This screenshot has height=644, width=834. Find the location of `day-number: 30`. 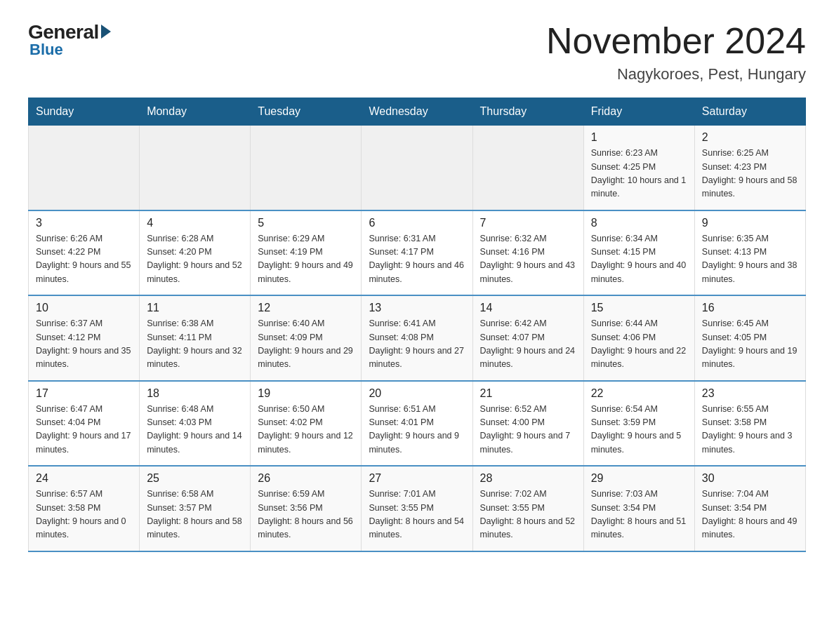

day-number: 30 is located at coordinates (750, 478).